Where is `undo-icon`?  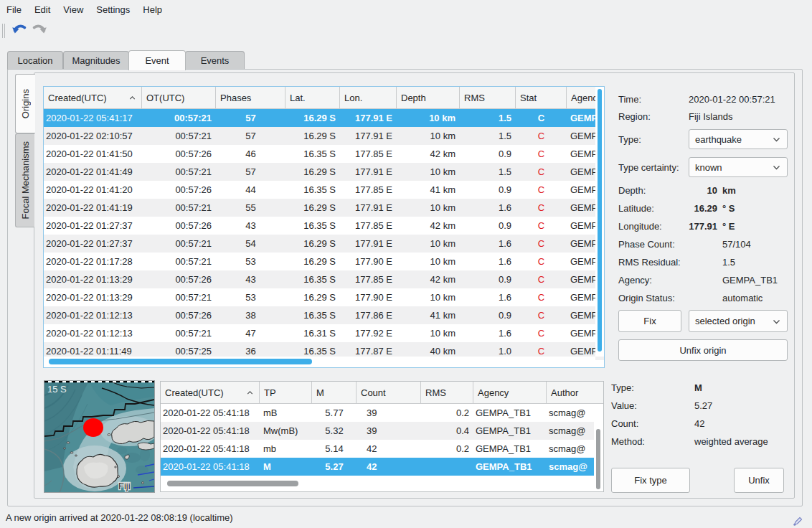 undo-icon is located at coordinates (19, 30).